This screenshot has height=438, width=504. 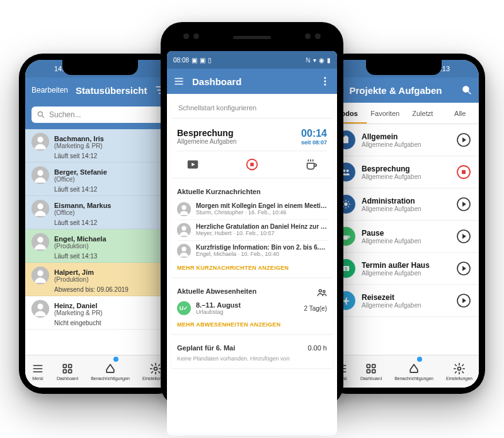 What do you see at coordinates (218, 312) in the screenshot?
I see `absence-type: Urlaubstag` at bounding box center [218, 312].